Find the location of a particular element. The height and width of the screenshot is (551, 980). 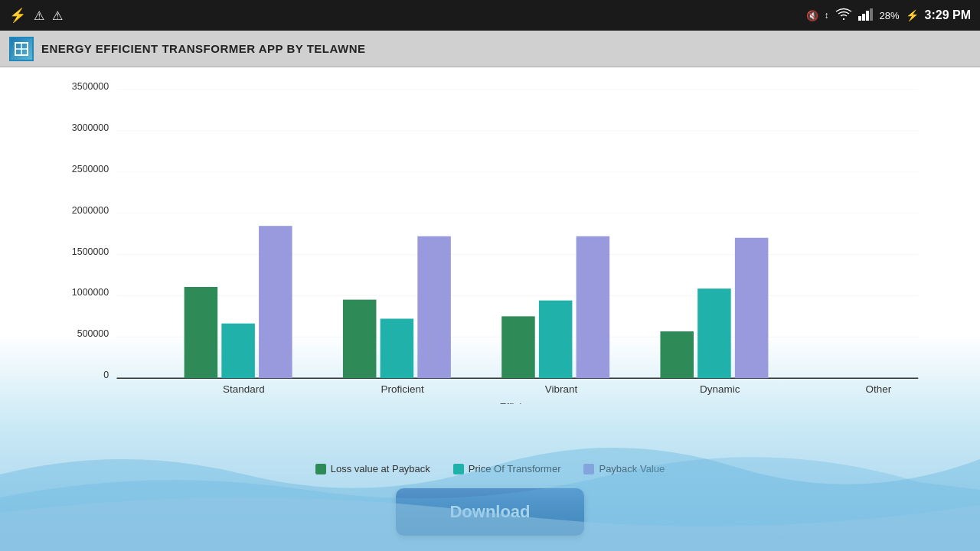

status-bar: ⚡ ⚠ ⚠ 🔇 ↕ 28% ⚡ 3:29 PM is located at coordinates (490, 15).